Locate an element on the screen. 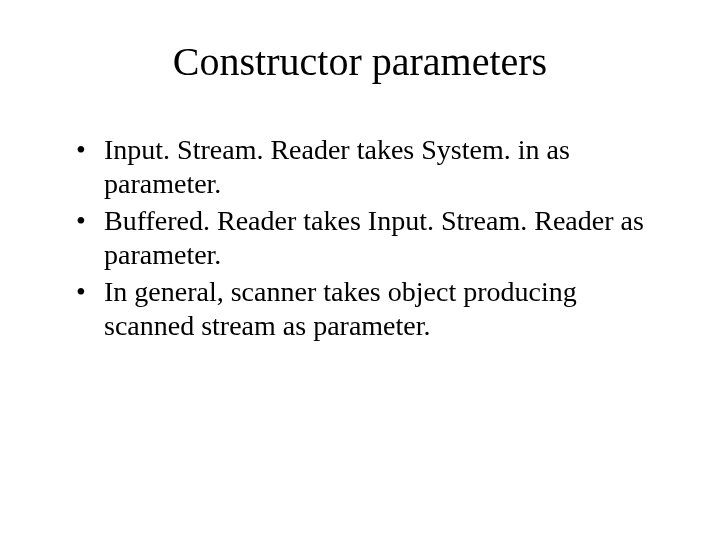 Image resolution: width=720 pixels, height=540 pixels. list-item: Input. Stream. Reader takes System. in a… is located at coordinates (368, 166).